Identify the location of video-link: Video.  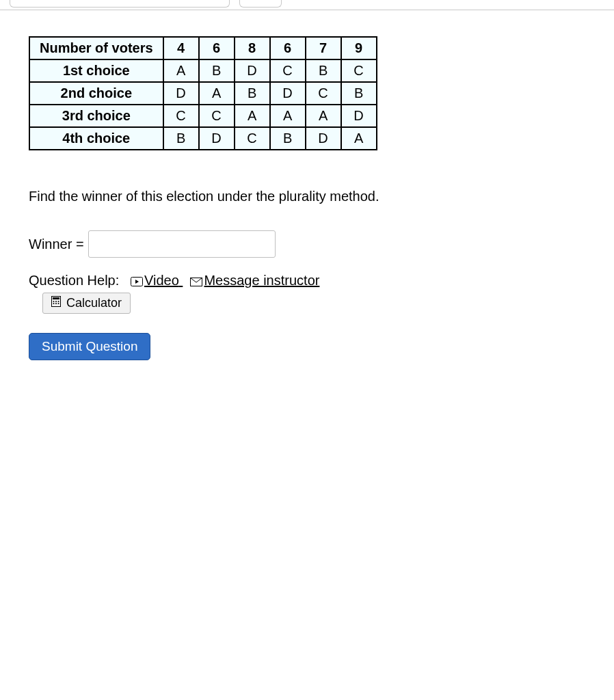
(157, 280).